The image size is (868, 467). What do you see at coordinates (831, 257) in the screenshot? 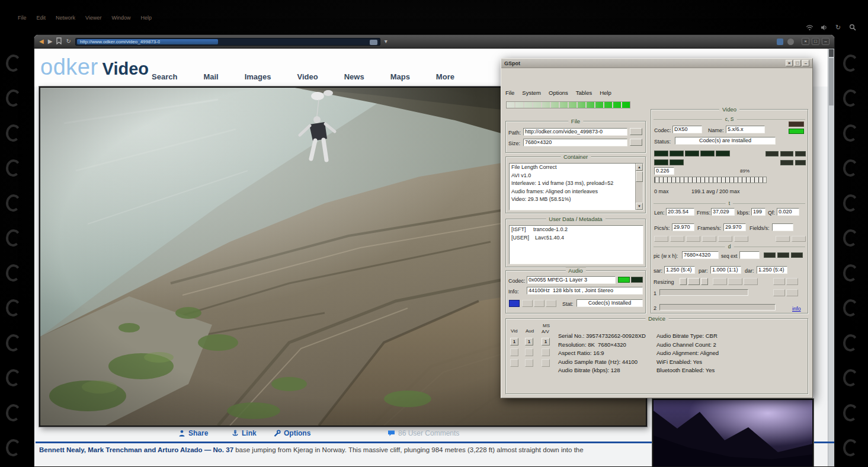
I see `page-scrollbar` at bounding box center [831, 257].